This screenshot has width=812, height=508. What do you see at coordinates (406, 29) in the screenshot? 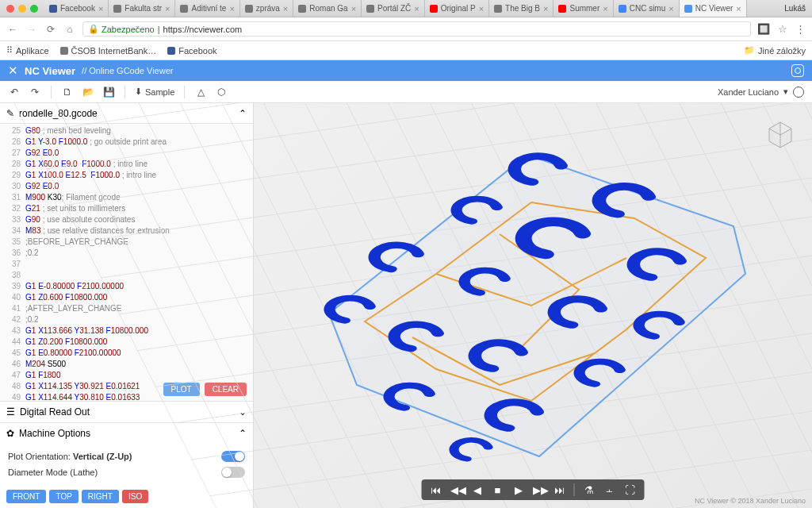
I see `address-bar: ← → ⟳ ⌂ 🔒 Zabezpečeno | https://ncviewer…` at bounding box center [406, 29].